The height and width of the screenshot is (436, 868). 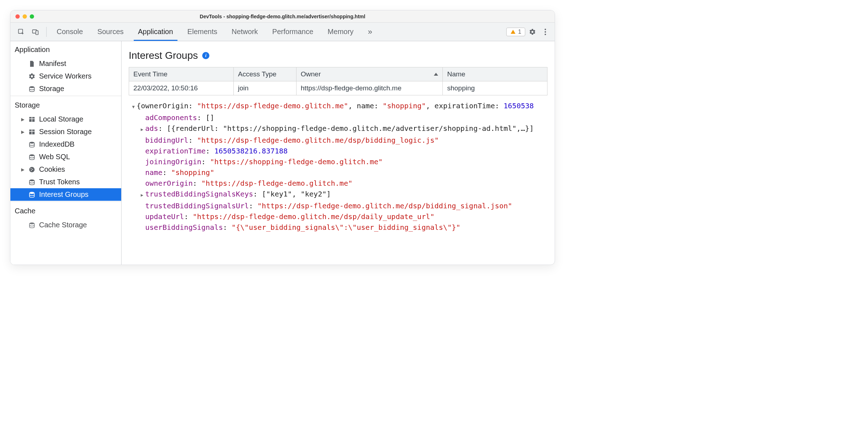 What do you see at coordinates (516, 32) in the screenshot?
I see `warnings-badge: 1` at bounding box center [516, 32].